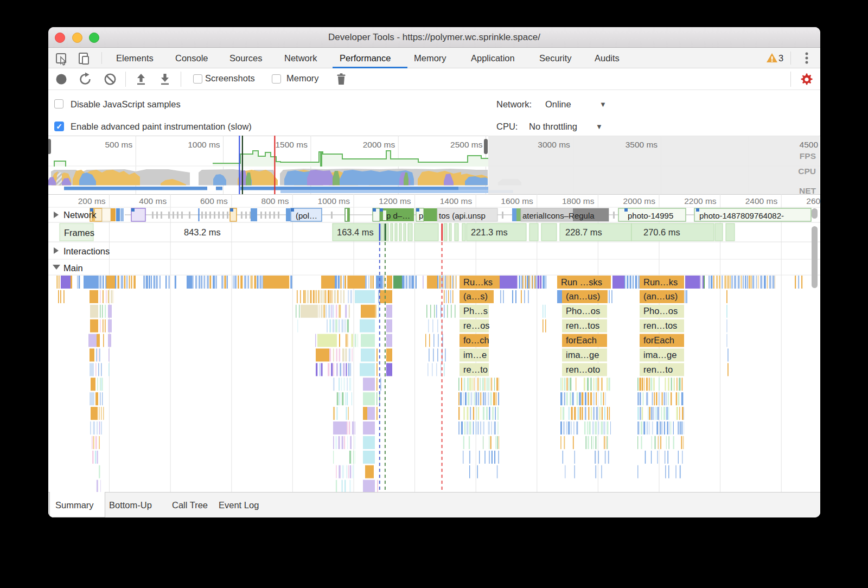  I want to click on svg-text: (a…s), so click(475, 296).